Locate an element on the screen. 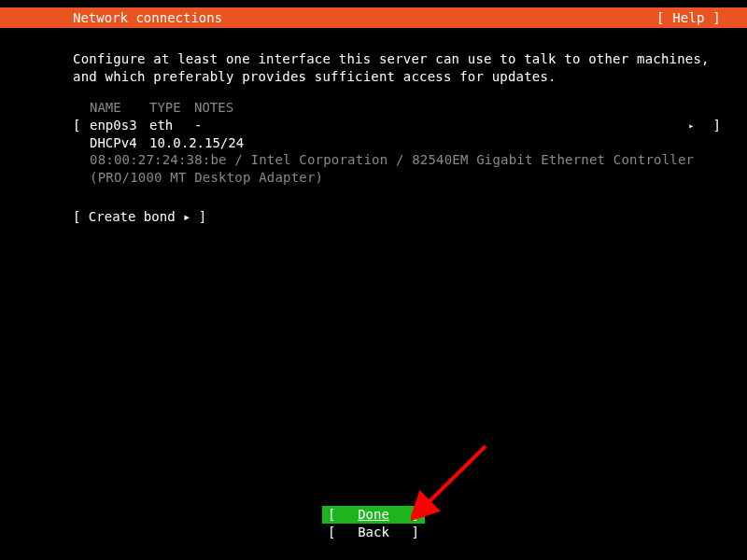  create-bond-button: [ Create bond ▸ ] is located at coordinates (397, 217).